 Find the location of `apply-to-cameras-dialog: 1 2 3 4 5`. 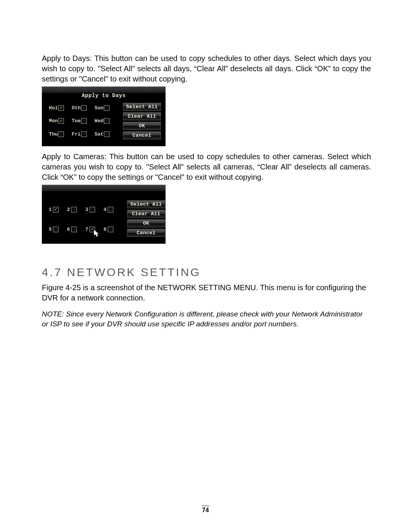

apply-to-cameras-dialog: 1 2 3 4 5 is located at coordinates (104, 214).